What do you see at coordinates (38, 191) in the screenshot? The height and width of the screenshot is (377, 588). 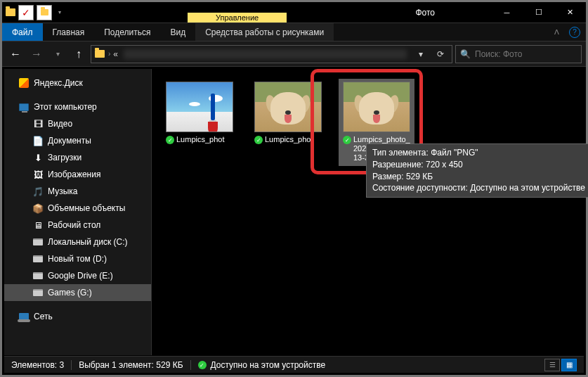 I see `music-icon: 🎵` at bounding box center [38, 191].